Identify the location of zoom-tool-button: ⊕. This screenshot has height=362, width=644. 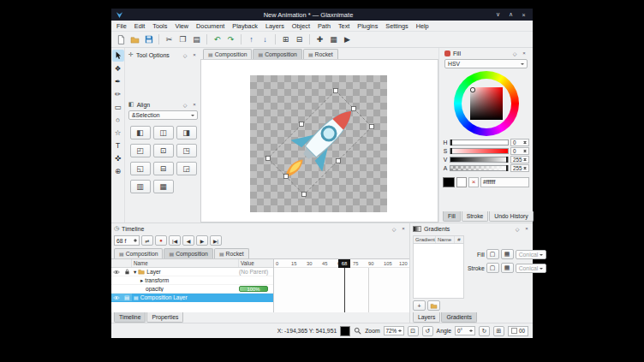
(118, 171).